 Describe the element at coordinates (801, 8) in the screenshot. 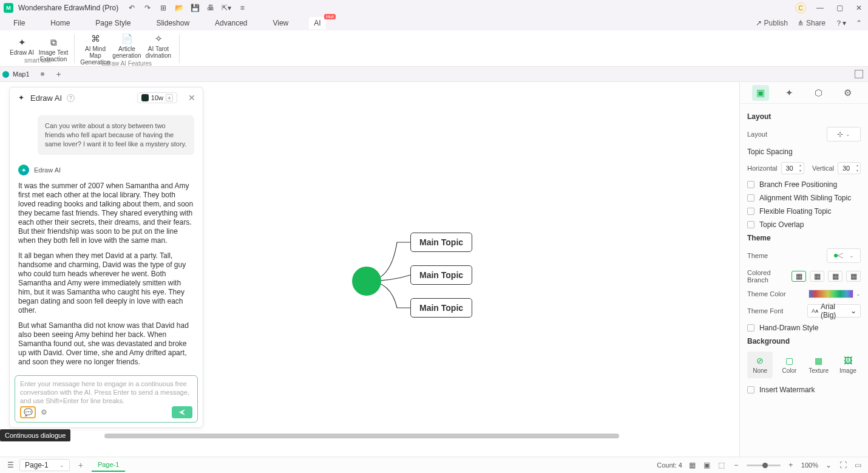

I see `avatar: C` at that location.